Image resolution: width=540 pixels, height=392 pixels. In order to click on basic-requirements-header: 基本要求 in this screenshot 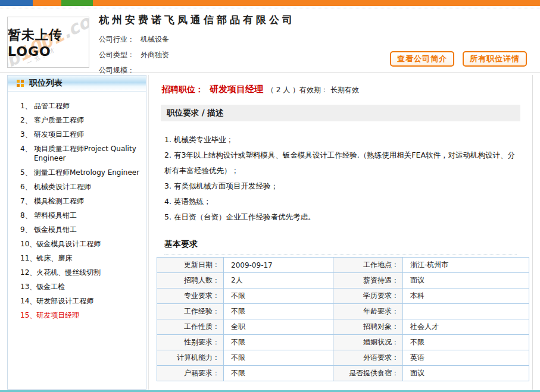, I will do `click(341, 247)`.